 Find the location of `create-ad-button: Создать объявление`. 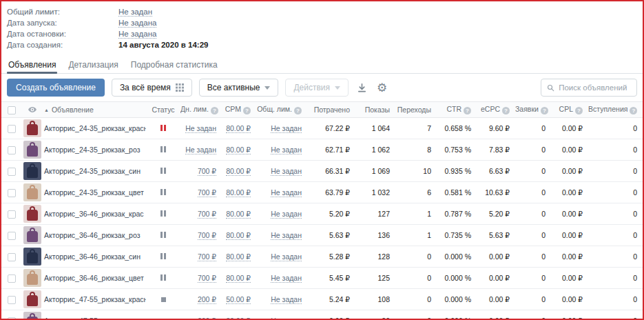

create-ad-button: Создать объявление is located at coordinates (56, 88).